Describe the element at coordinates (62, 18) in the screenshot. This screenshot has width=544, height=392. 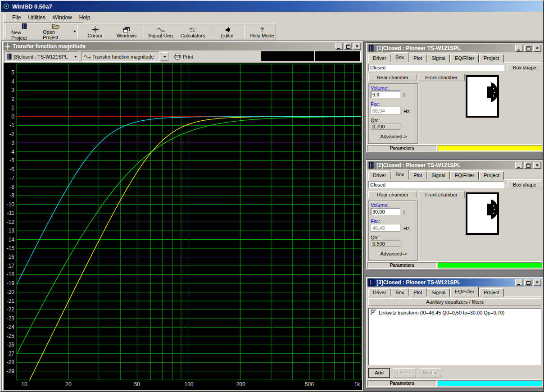
I see `menu-window: Window` at that location.